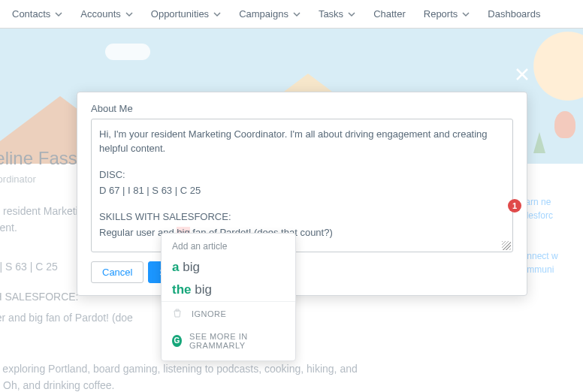  Describe the element at coordinates (178, 314) in the screenshot. I see `trash-icon` at that location.